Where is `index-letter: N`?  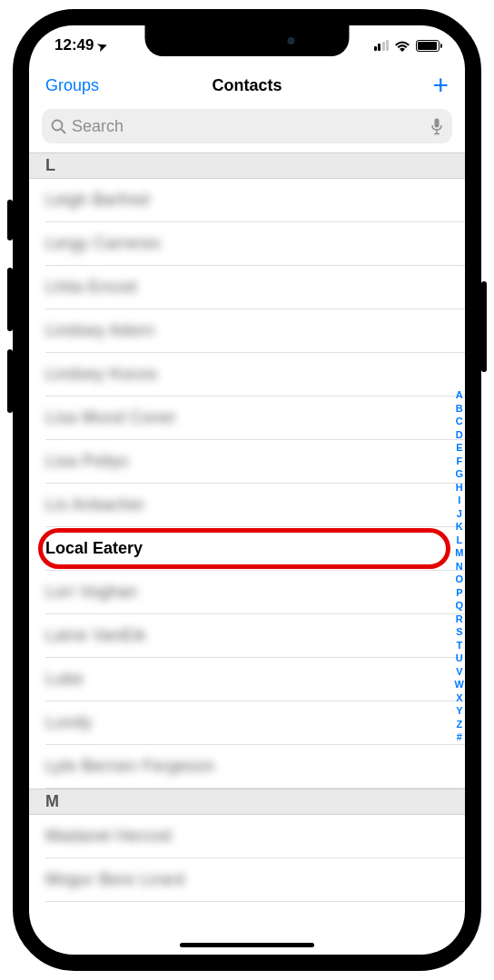 index-letter: N is located at coordinates (459, 566).